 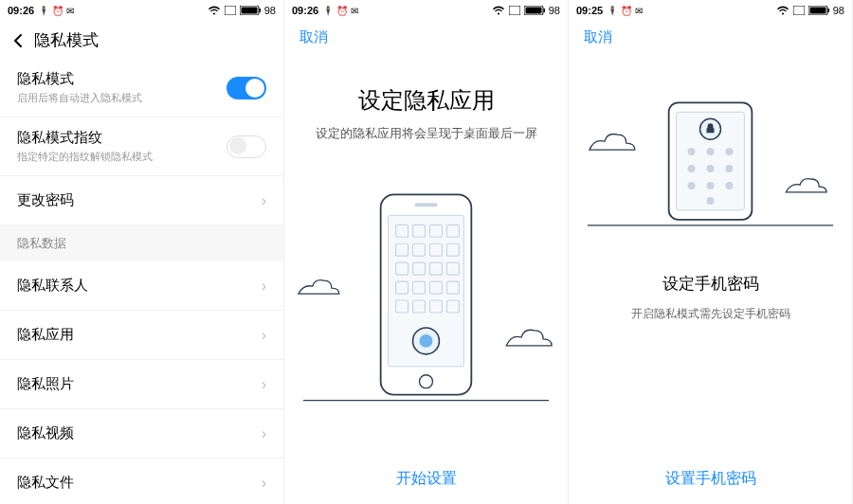 What do you see at coordinates (142, 335) in the screenshot?
I see `setting-apps: 隐私应用 ›` at bounding box center [142, 335].